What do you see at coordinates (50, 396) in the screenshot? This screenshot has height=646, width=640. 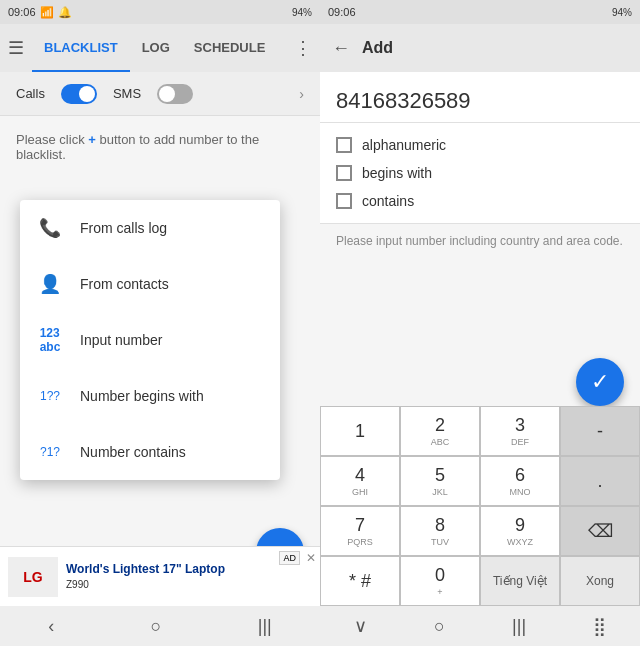 I see `begins-with-icon: 1??` at bounding box center [50, 396].